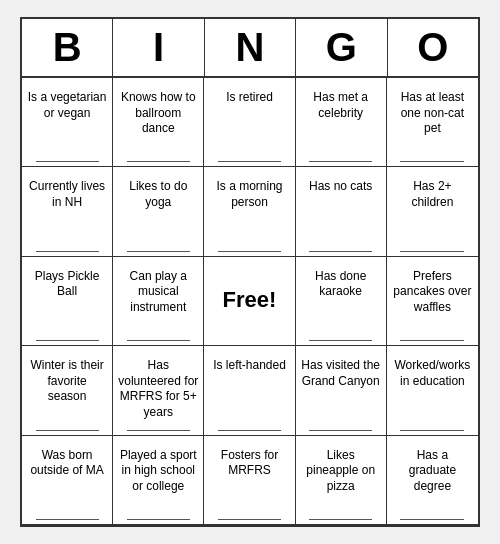  Describe the element at coordinates (341, 374) in the screenshot. I see `cell-text-18: Has visited the Grand Canyon` at that location.